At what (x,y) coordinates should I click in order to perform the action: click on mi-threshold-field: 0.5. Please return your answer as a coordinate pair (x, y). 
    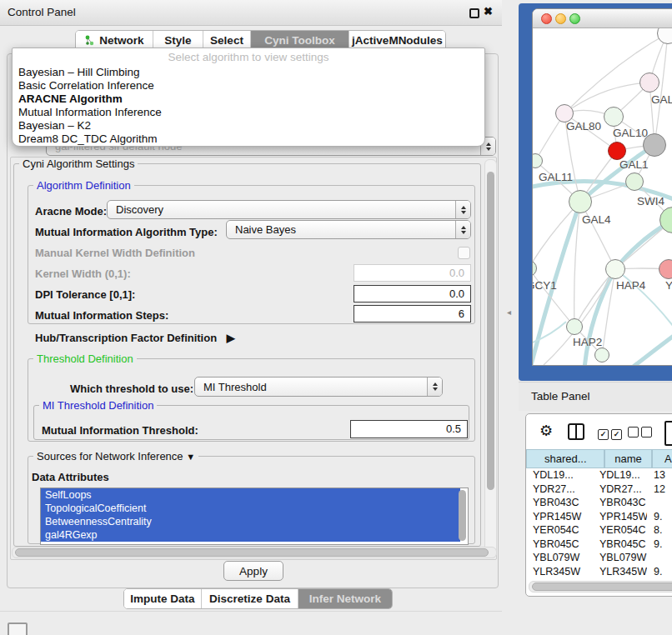
    Looking at the image, I should click on (409, 429).